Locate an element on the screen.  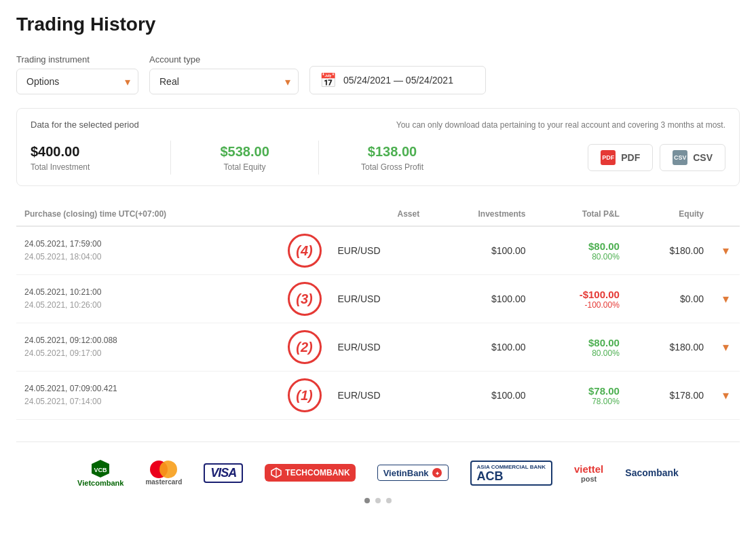
time-open: 24.05.2021, 10:26:00 is located at coordinates (62, 305).